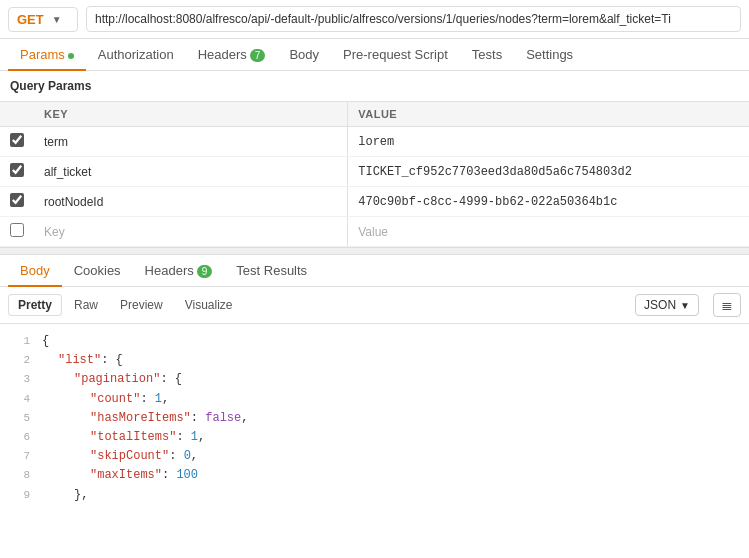 Image resolution: width=749 pixels, height=558 pixels. What do you see at coordinates (374, 496) in the screenshot?
I see `code-line-9: 9 },` at bounding box center [374, 496].